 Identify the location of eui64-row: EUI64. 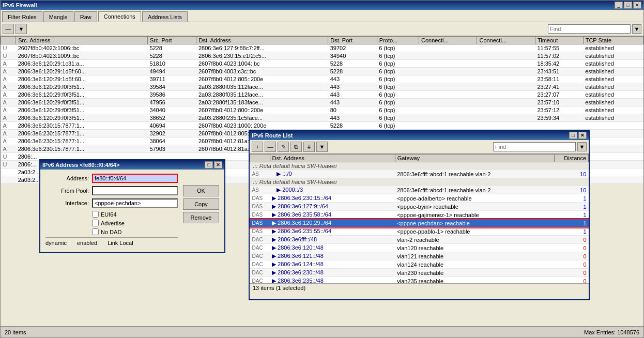
(112, 214).